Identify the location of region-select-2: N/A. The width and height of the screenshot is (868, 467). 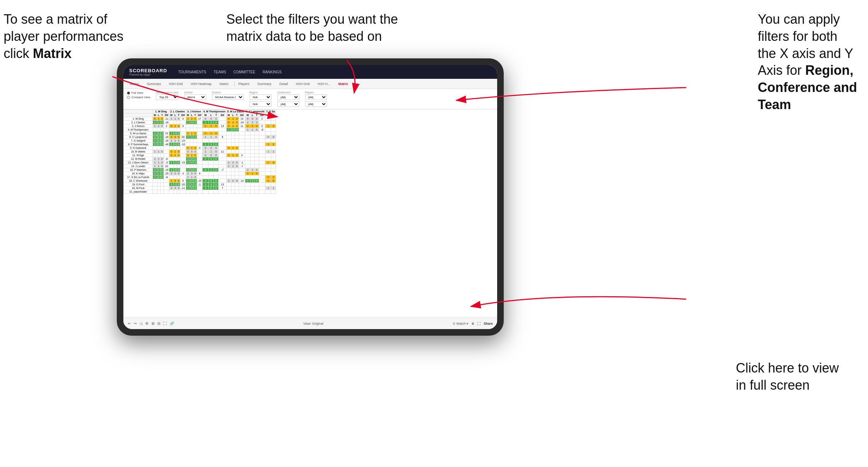
(261, 104).